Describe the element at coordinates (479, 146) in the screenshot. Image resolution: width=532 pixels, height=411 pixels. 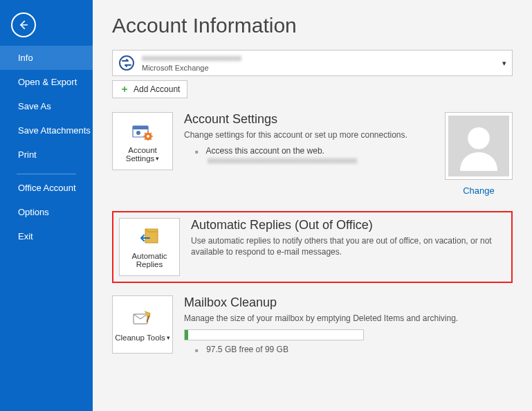
I see `person-icon` at that location.